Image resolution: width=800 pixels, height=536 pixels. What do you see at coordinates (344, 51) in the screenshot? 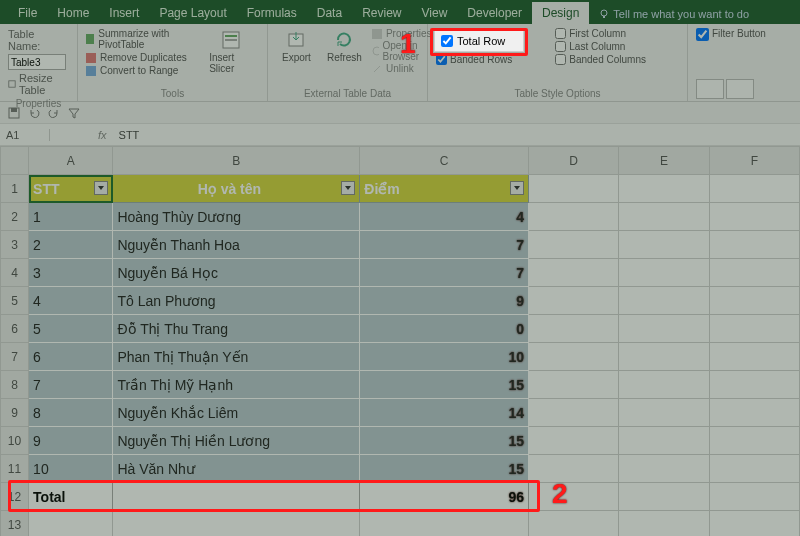
I see `refresh-button: Refresh` at bounding box center [344, 51].